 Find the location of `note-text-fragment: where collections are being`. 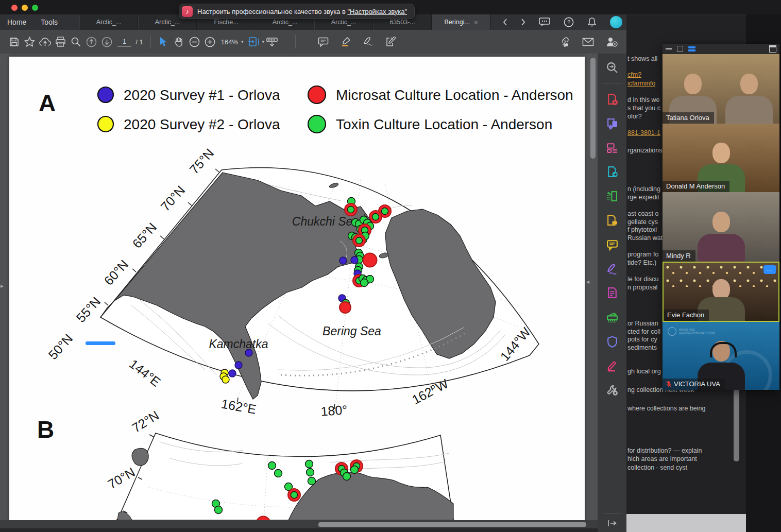

note-text-fragment: where collections are being is located at coordinates (667, 408).